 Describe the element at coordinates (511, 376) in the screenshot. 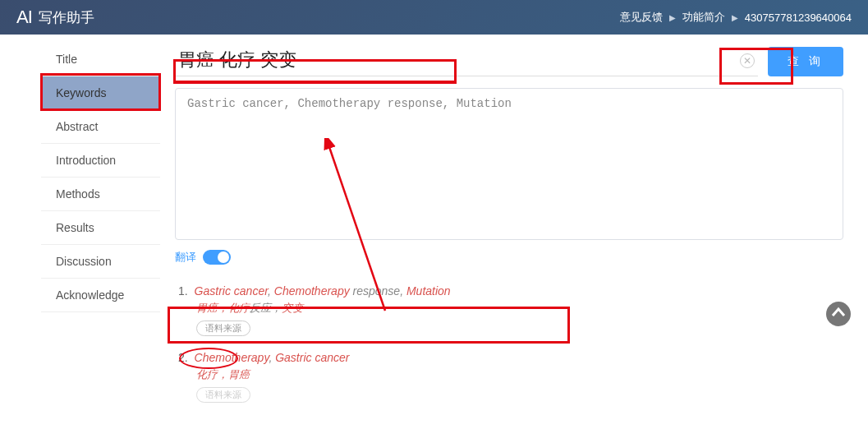

I see `result-item: 2. Chemotherapy, Gastric cancer 化疗，胃癌 语料…` at that location.